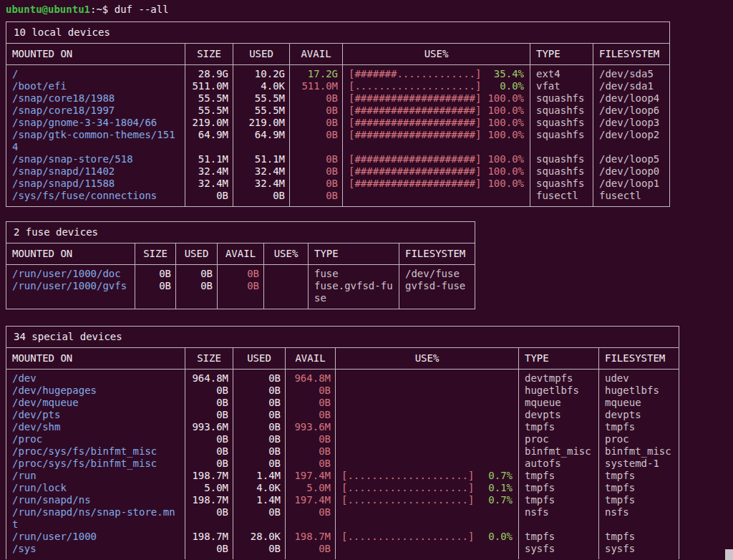 The height and width of the screenshot is (560, 733). I want to click on usage-percent: 0.1%, so click(500, 488).